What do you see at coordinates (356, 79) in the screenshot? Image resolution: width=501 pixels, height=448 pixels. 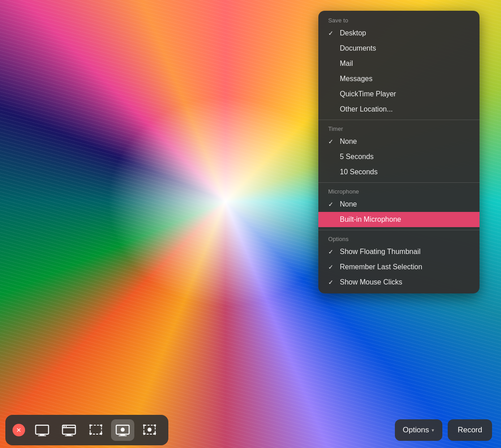 I see `messages-label: Messages` at bounding box center [356, 79].